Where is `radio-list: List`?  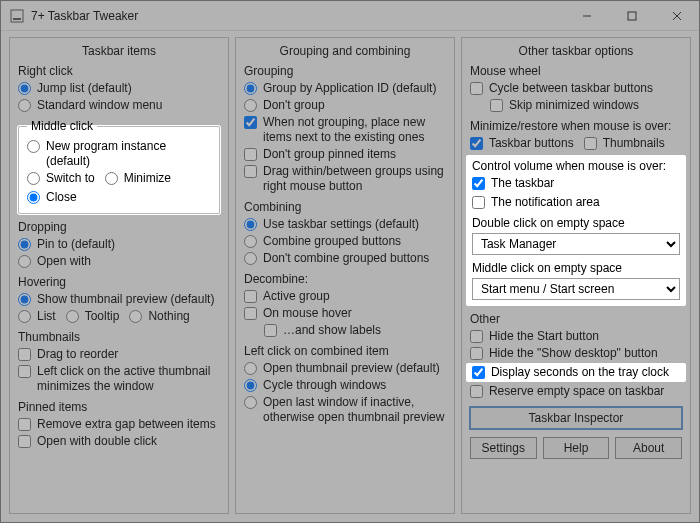
radio-list: List is located at coordinates (37, 316).